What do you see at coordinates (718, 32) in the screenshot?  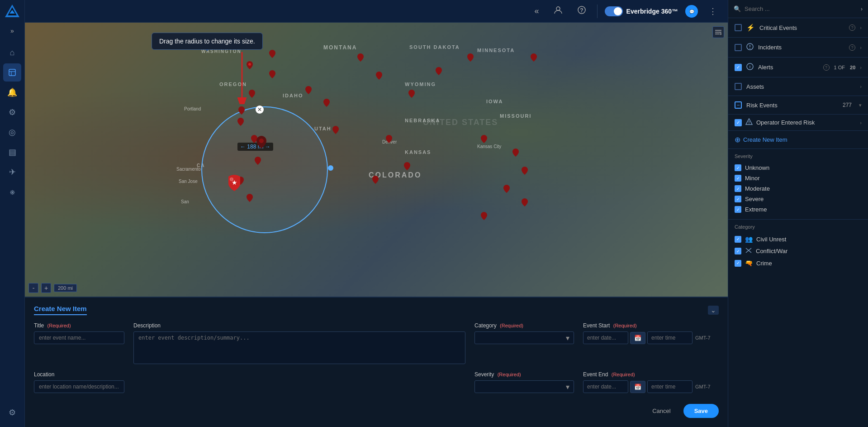 I see `map-collapse-button` at bounding box center [718, 32].